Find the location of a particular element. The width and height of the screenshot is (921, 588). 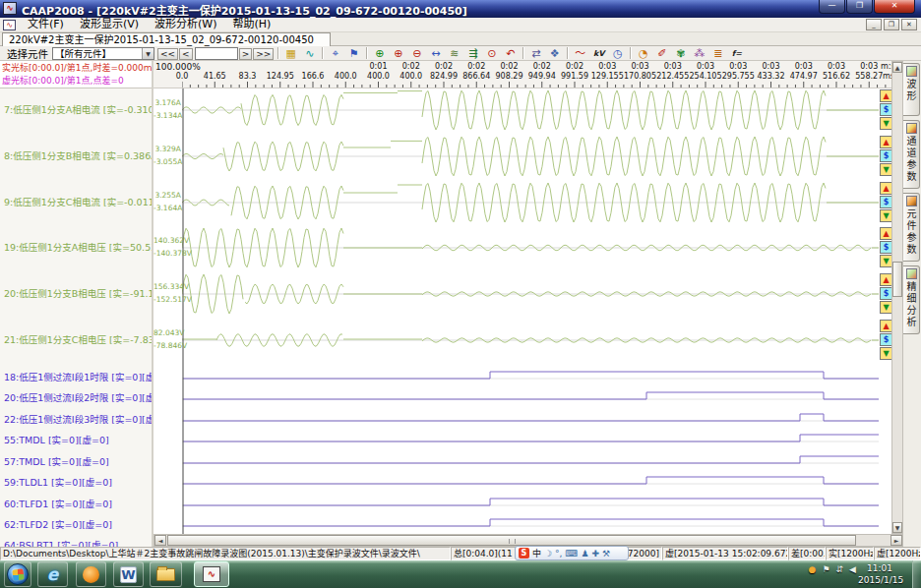

orange-app-taskbar-button is located at coordinates (91, 574).